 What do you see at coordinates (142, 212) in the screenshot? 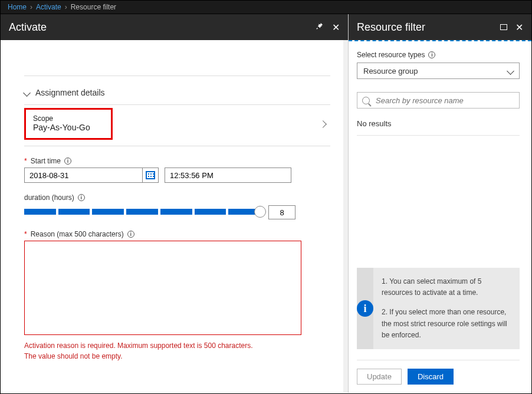
I see `duration-slider` at bounding box center [142, 212].